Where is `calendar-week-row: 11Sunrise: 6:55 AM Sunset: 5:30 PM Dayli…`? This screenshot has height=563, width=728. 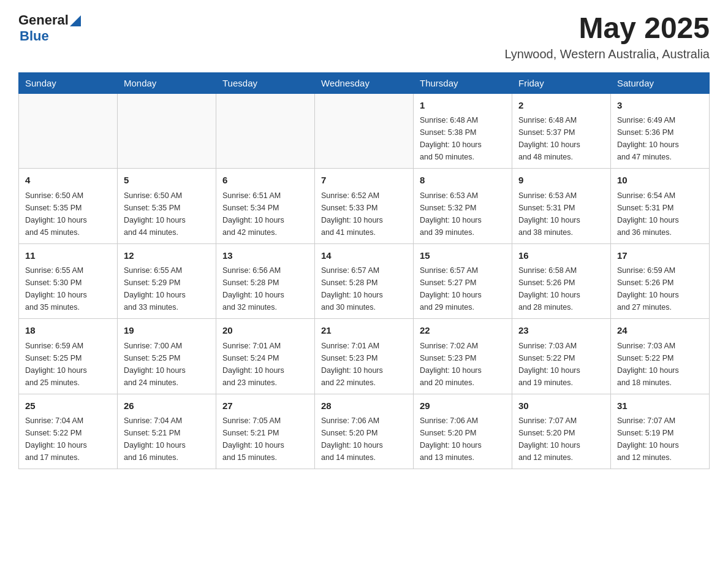 calendar-week-row: 11Sunrise: 6:55 AM Sunset: 5:30 PM Dayli… is located at coordinates (364, 281).